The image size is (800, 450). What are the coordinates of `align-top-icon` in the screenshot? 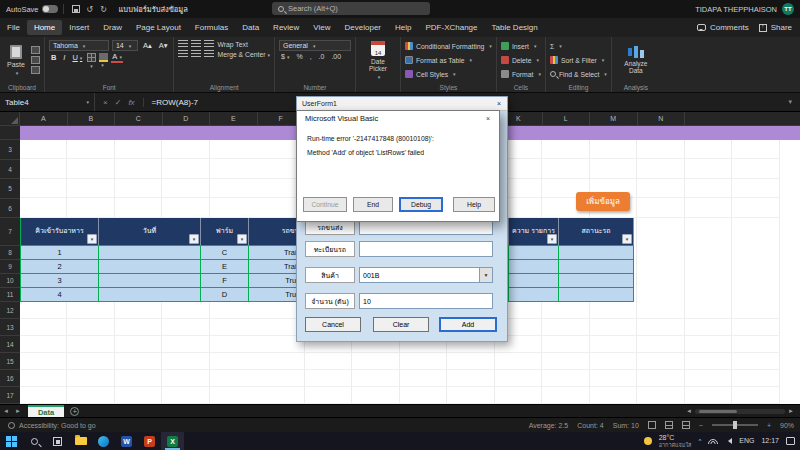 It's located at (183, 44).